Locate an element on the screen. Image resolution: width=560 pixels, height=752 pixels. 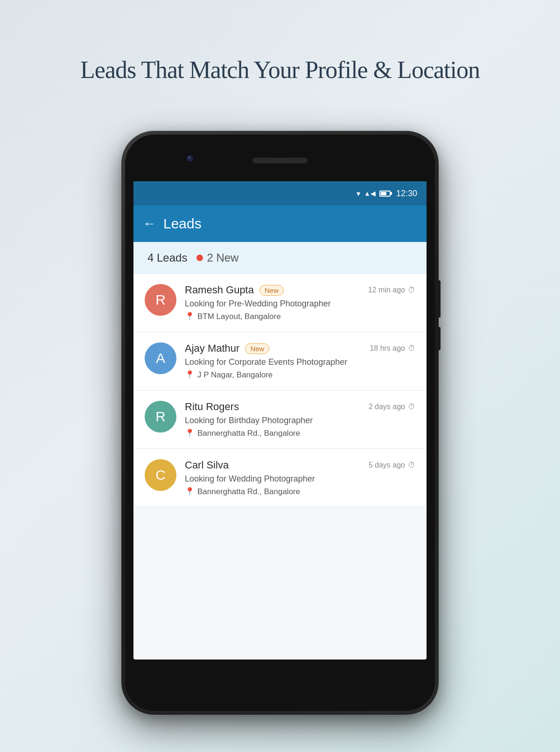
app-toolbar: ← Leads is located at coordinates (280, 224).